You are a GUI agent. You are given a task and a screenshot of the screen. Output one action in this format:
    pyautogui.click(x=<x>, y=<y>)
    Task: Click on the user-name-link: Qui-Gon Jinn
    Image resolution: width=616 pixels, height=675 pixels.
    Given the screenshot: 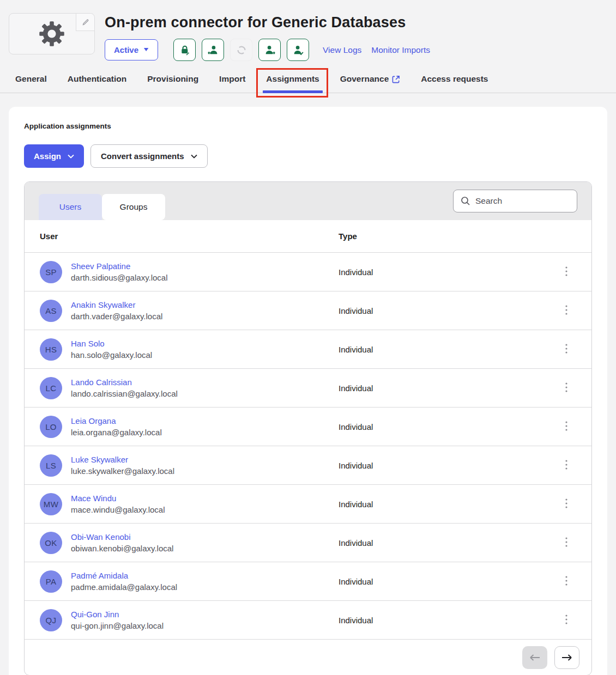 What is the action you would take?
    pyautogui.click(x=117, y=615)
    